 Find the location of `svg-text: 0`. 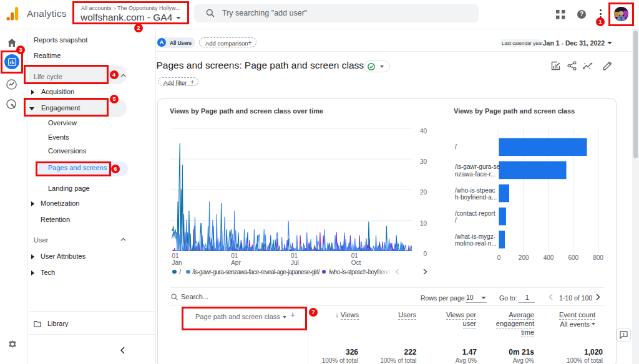

svg-text: 0 is located at coordinates (499, 258).